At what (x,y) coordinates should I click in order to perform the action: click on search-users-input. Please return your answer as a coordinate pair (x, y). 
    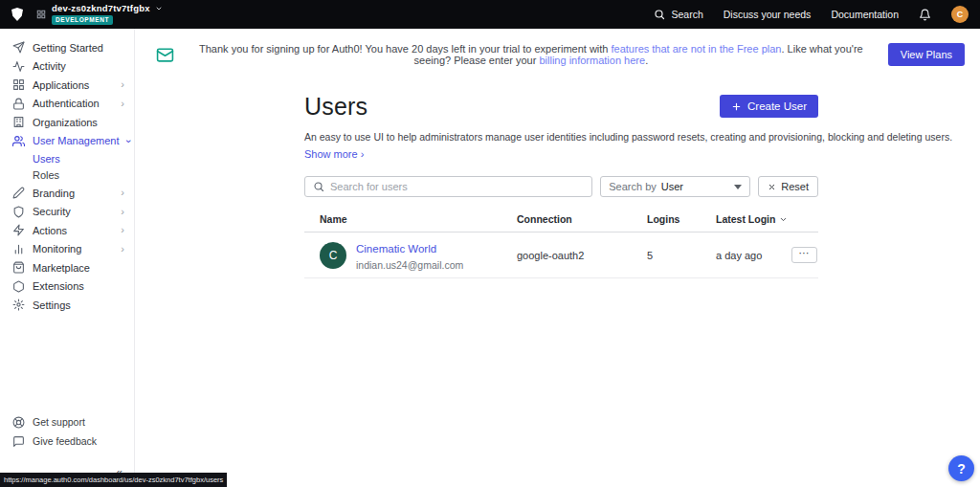
    Looking at the image, I should click on (457, 187).